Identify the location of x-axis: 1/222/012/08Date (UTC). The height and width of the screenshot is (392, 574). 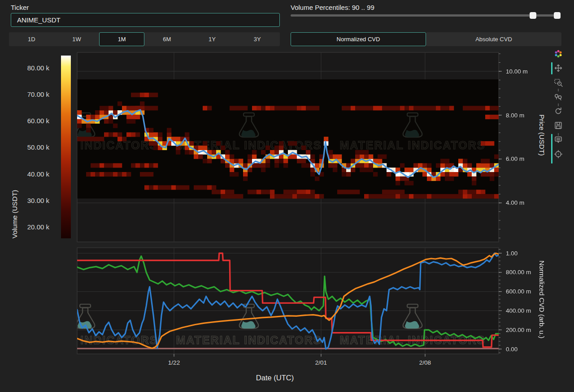
(300, 368).